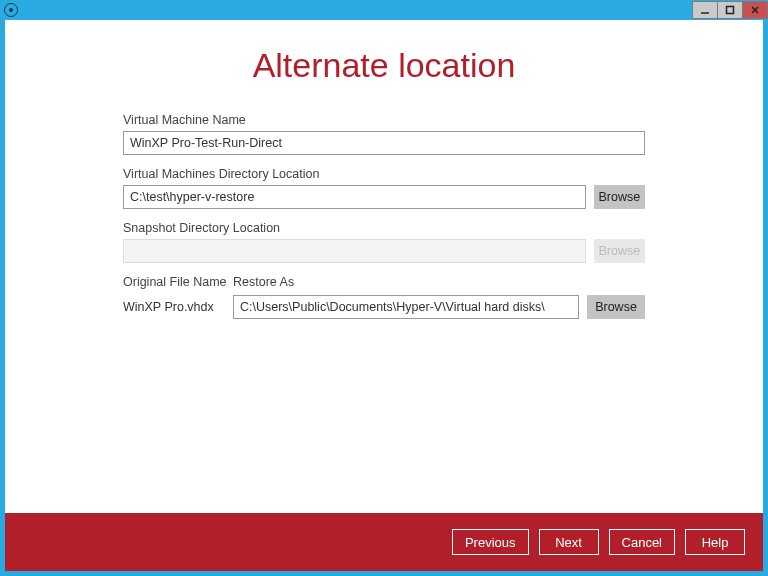  I want to click on maximize-button, so click(730, 10).